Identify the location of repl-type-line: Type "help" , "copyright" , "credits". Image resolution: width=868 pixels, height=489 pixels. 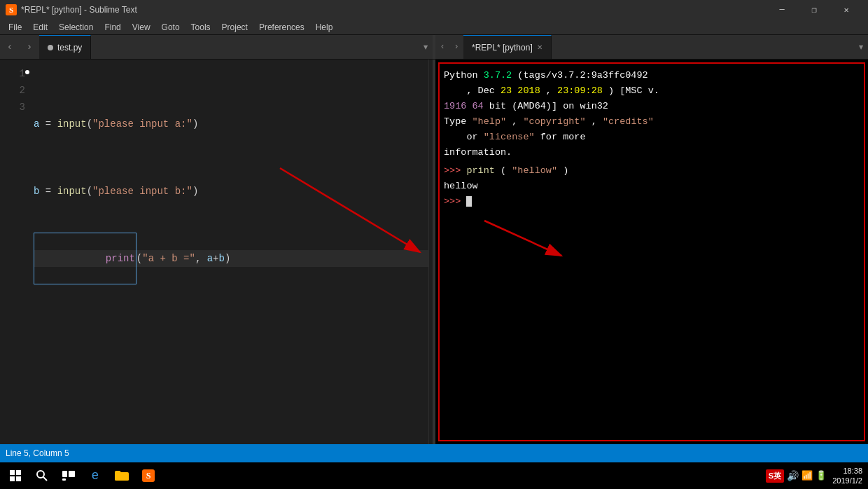
(652, 122).